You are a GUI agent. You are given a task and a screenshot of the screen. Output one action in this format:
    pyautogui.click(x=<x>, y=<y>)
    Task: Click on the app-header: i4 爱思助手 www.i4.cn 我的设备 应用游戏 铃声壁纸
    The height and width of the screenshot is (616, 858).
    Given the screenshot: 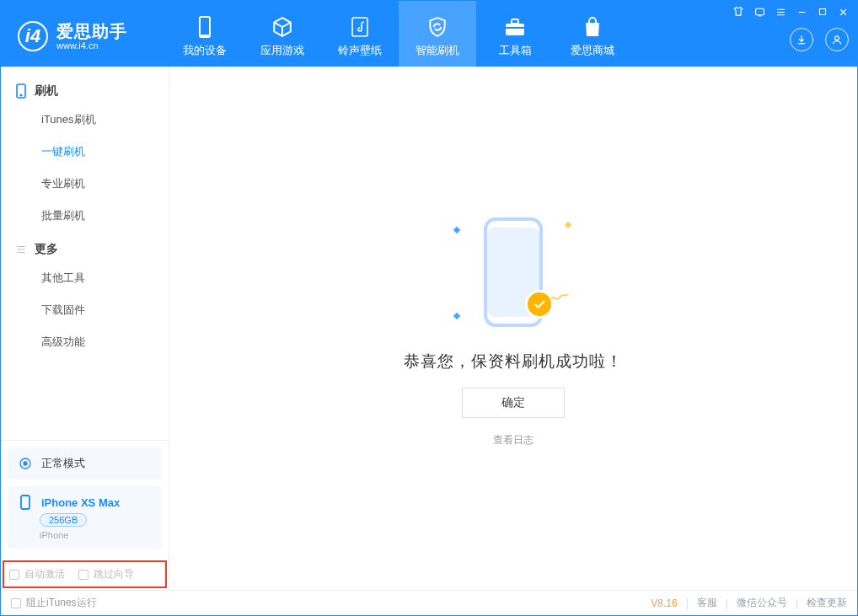 What is the action you would take?
    pyautogui.click(x=429, y=34)
    